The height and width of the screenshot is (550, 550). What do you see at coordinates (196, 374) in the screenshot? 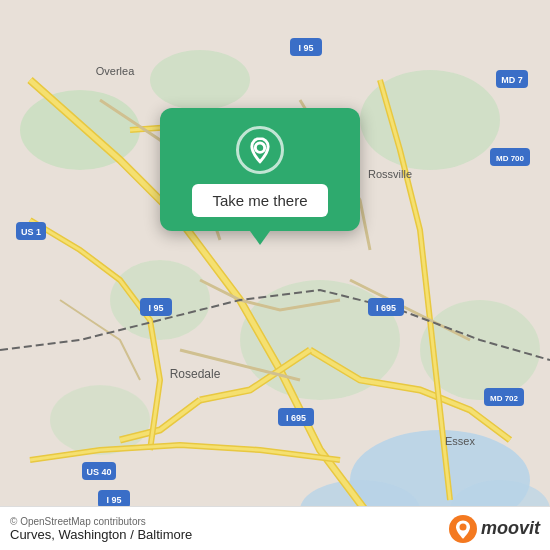
I see `svg-text: Rosedale` at bounding box center [196, 374].